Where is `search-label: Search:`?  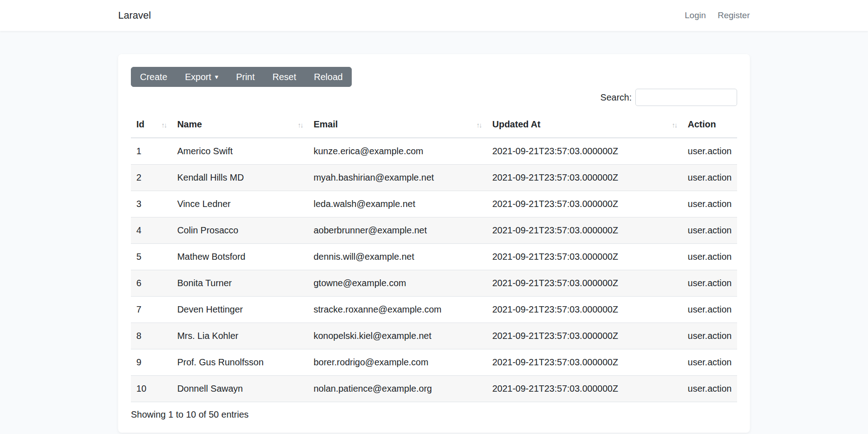
search-label: Search: is located at coordinates (616, 97).